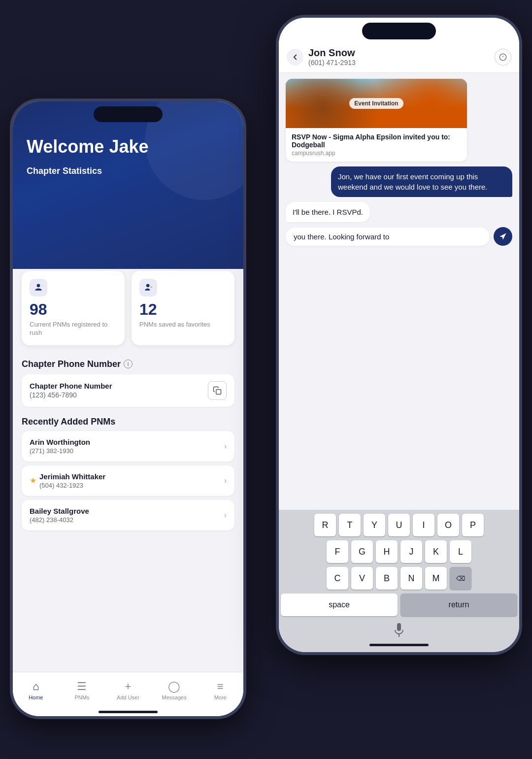 This screenshot has height=759, width=532. I want to click on phone1-notch, so click(128, 114).